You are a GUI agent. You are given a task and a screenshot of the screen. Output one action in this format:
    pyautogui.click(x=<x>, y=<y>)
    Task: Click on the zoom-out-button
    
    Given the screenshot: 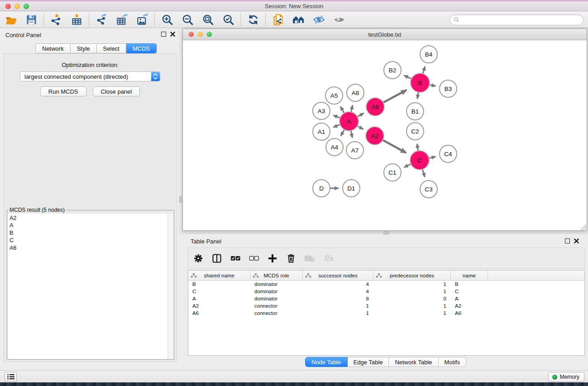 What is the action you would take?
    pyautogui.click(x=187, y=20)
    